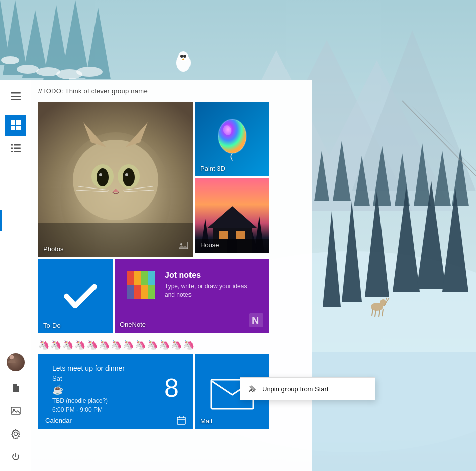  I want to click on list-icon, so click(16, 148).